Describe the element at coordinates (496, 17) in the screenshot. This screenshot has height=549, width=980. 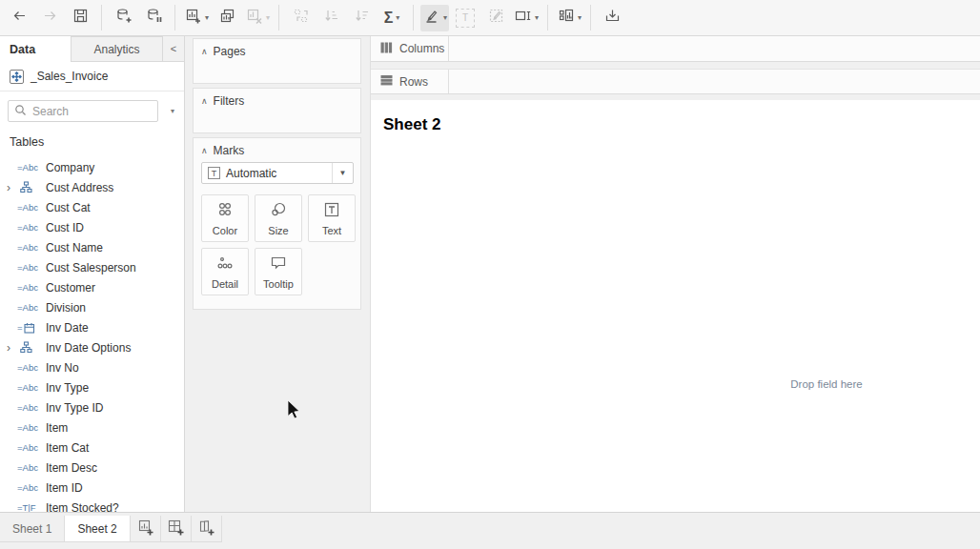
I see `format-pencil-icon` at that location.